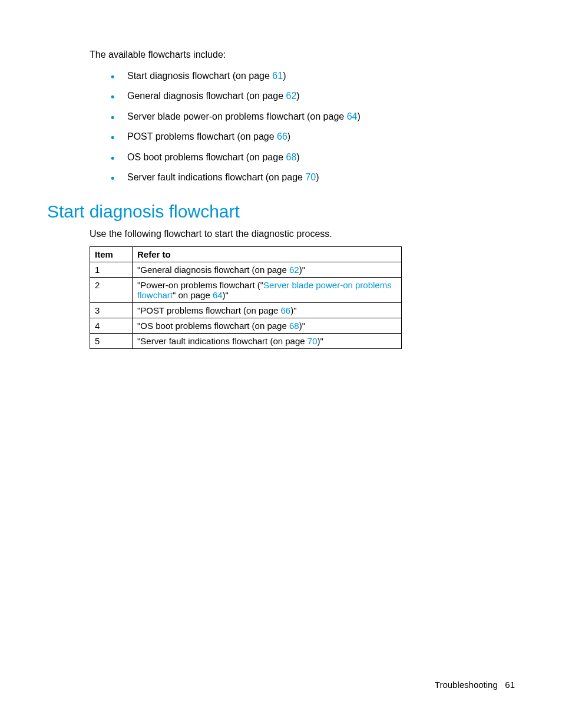 This screenshot has height=728, width=562. I want to click on table-cell-refer: "Power-on problems flowchart ("Server bl…, so click(267, 290).